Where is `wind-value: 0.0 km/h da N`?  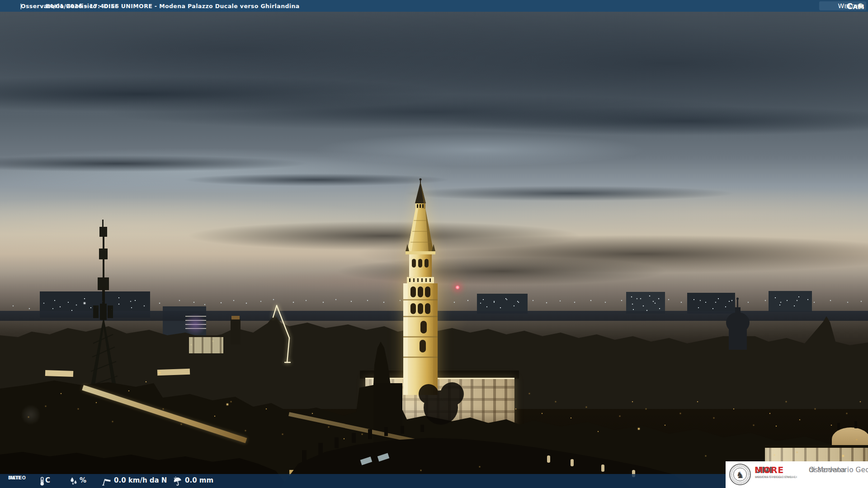
wind-value: 0.0 km/h da N is located at coordinates (140, 480).